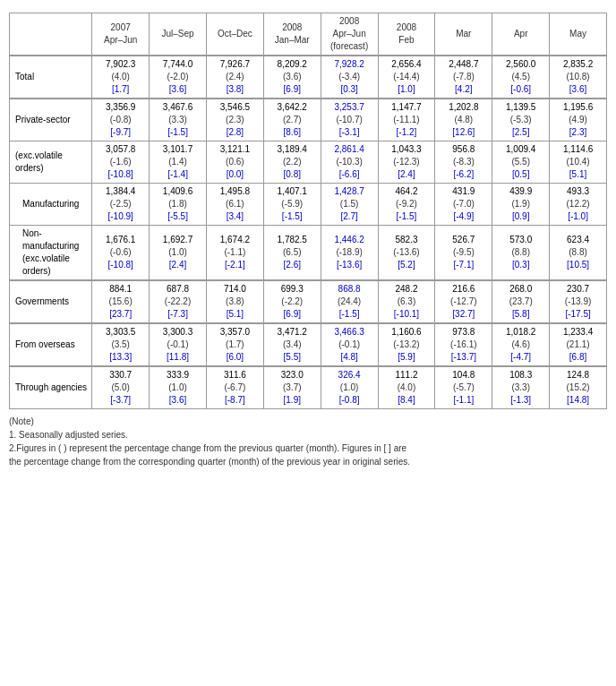 This screenshot has width=616, height=686. What do you see at coordinates (178, 388) in the screenshot?
I see `cell-7-1: 333.9(1.0)[3.6]` at bounding box center [178, 388].